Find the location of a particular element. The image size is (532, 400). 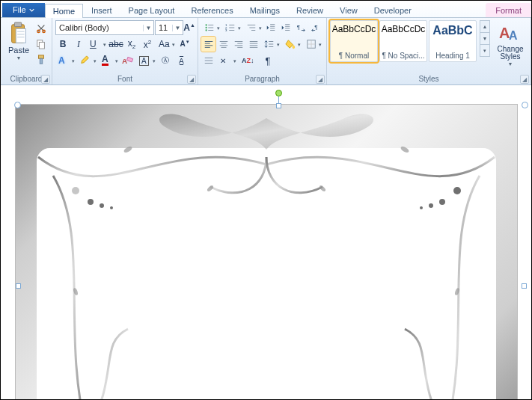

text-effects-icon: A is located at coordinates (61, 61).